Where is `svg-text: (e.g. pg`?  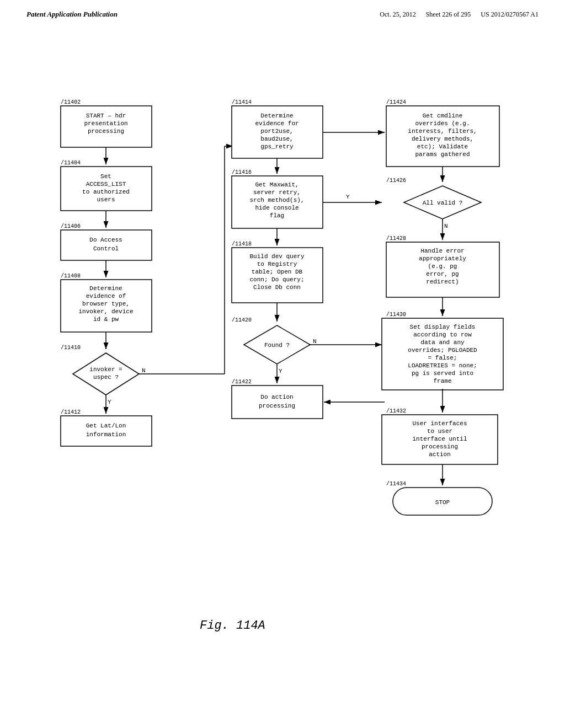
svg-text: (e.g. pg is located at coordinates (443, 266).